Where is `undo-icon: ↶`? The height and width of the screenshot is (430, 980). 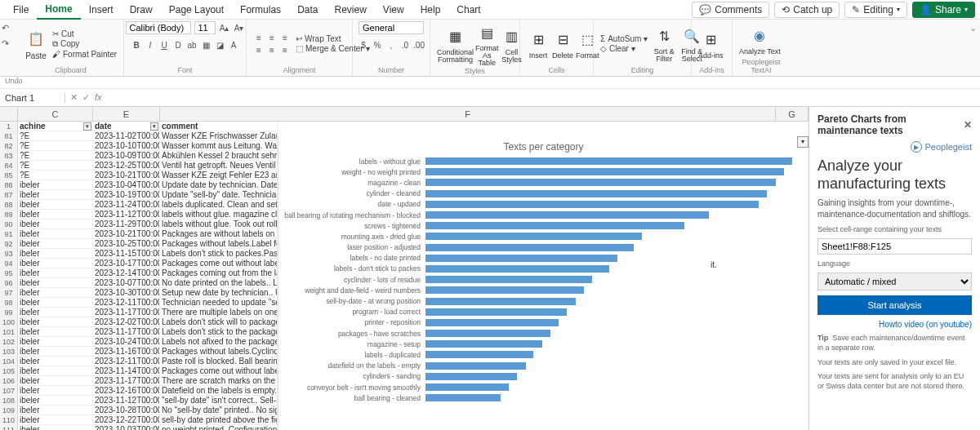 undo-icon: ↶ is located at coordinates (9, 28).